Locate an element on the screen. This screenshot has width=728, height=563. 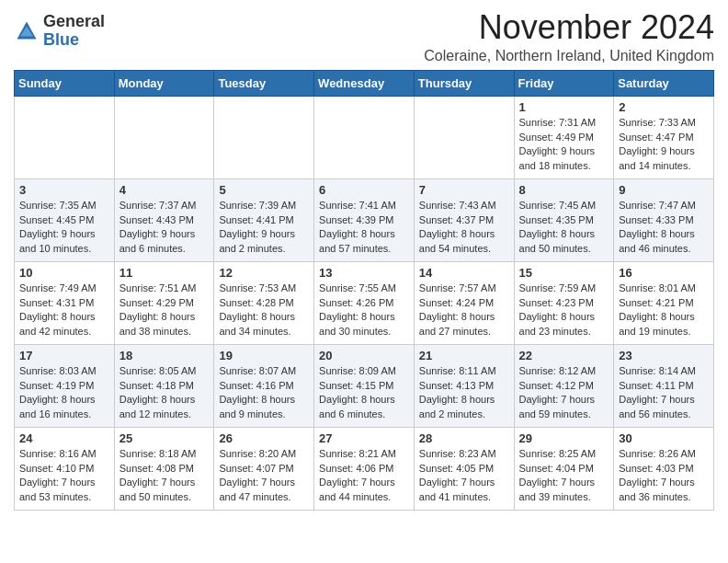
day-number: 7 is located at coordinates (464, 190).